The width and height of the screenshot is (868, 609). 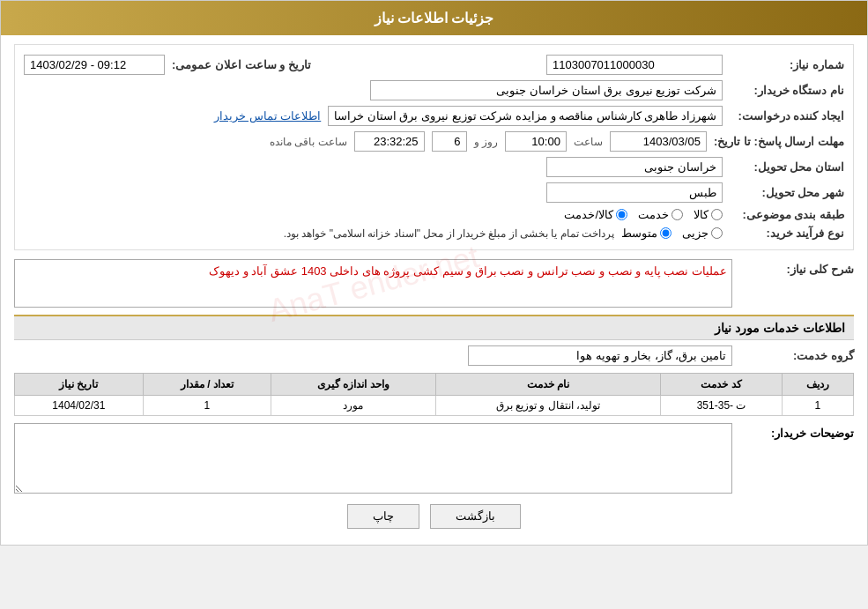 I want to click on deadline-time-label: ساعت, so click(x=589, y=142).